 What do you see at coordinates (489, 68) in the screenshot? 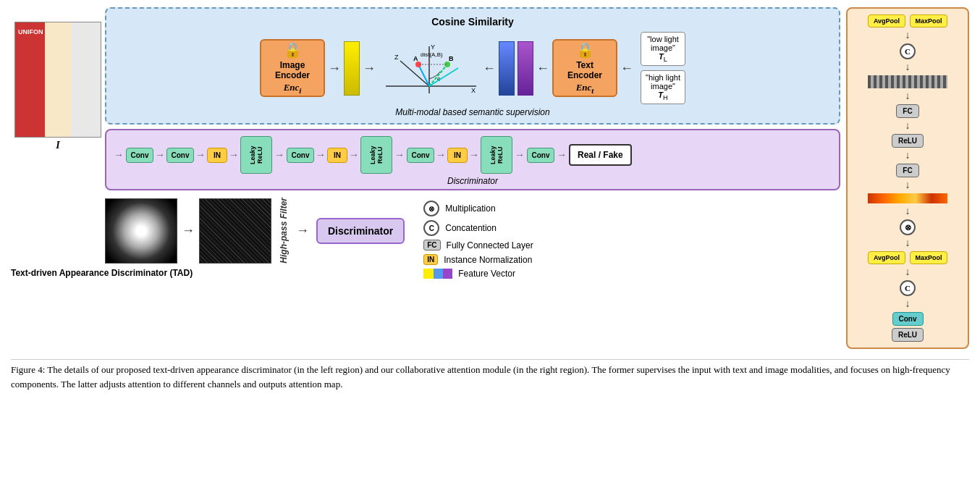
I see `arrow-cosine-to-feat: ←` at bounding box center [489, 68].